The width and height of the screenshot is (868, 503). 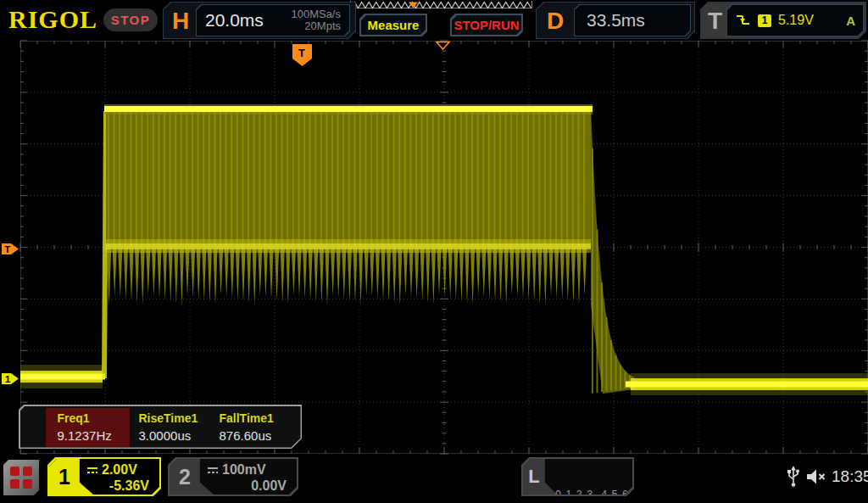 What do you see at coordinates (793, 477) in the screenshot?
I see `usb-icon` at bounding box center [793, 477].